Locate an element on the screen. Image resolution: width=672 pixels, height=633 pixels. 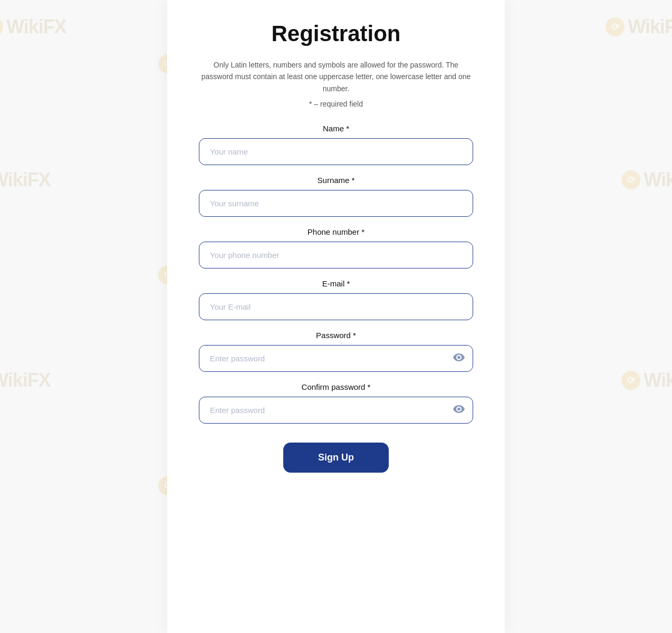
watermark-text-tr: WikiFX is located at coordinates (650, 27).